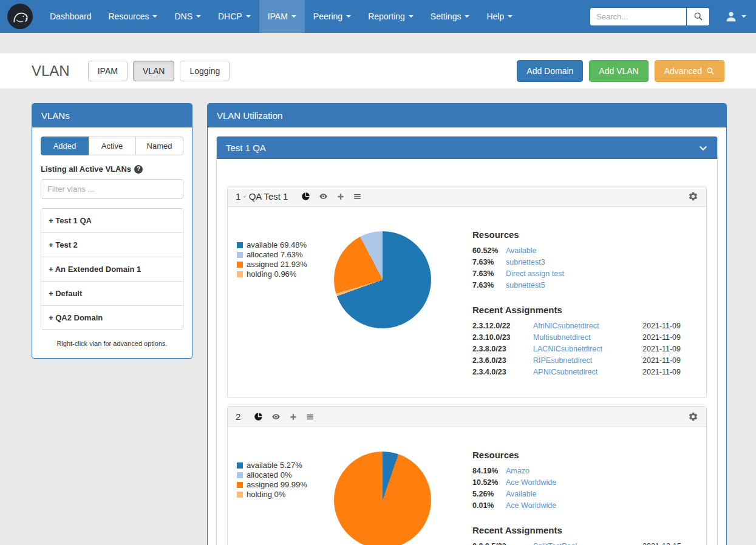 This screenshot has width=756, height=545. Describe the element at coordinates (499, 337) in the screenshot. I see `assignment-cidr: 2.3.10.0/23` at that location.